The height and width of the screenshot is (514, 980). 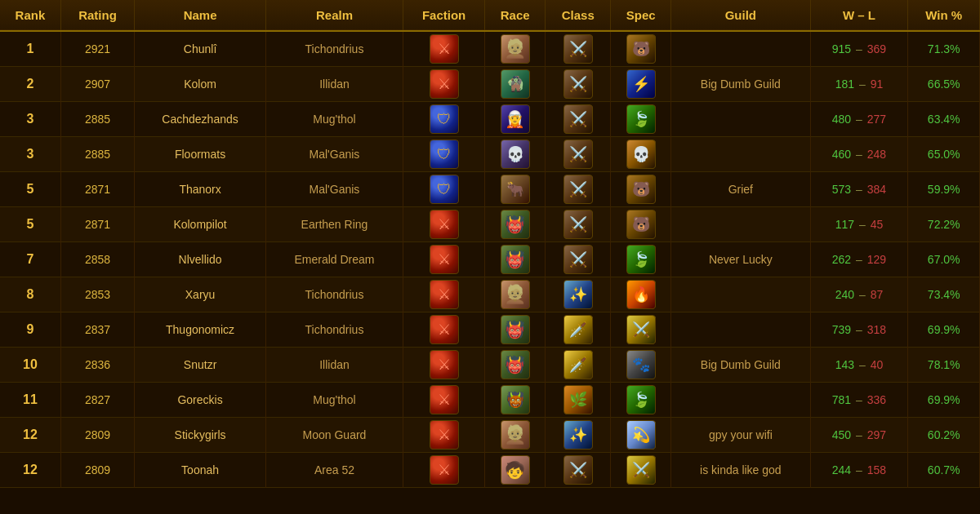 What do you see at coordinates (877, 295) in the screenshot?
I see `losses: 87` at bounding box center [877, 295].